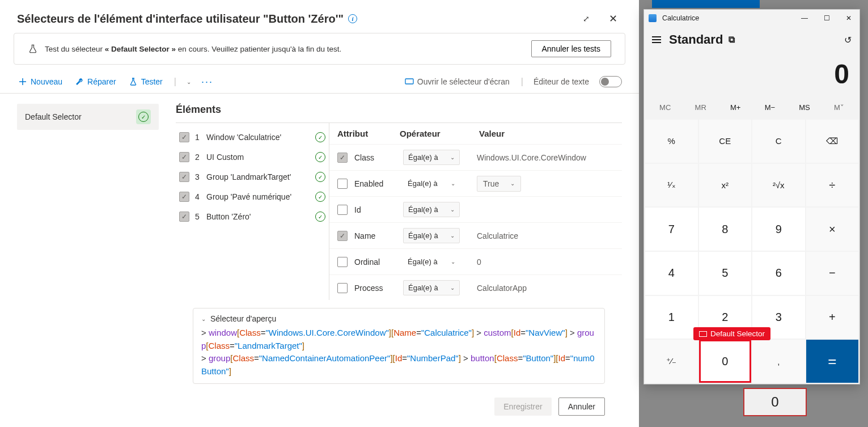 Image resolution: width=868 pixels, height=427 pixels. What do you see at coordinates (727, 18) in the screenshot?
I see `calculator-title: Calculatrice` at bounding box center [727, 18].